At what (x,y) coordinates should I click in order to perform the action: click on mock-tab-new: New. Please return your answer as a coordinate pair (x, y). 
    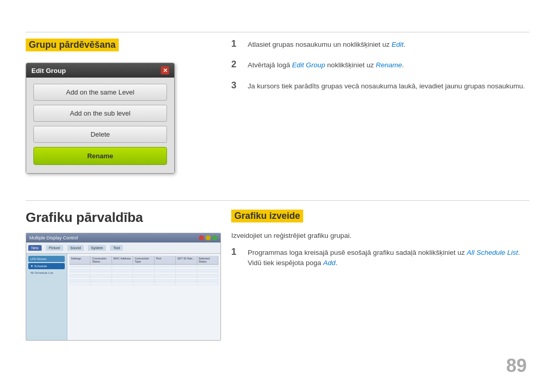
    Looking at the image, I should click on (35, 248).